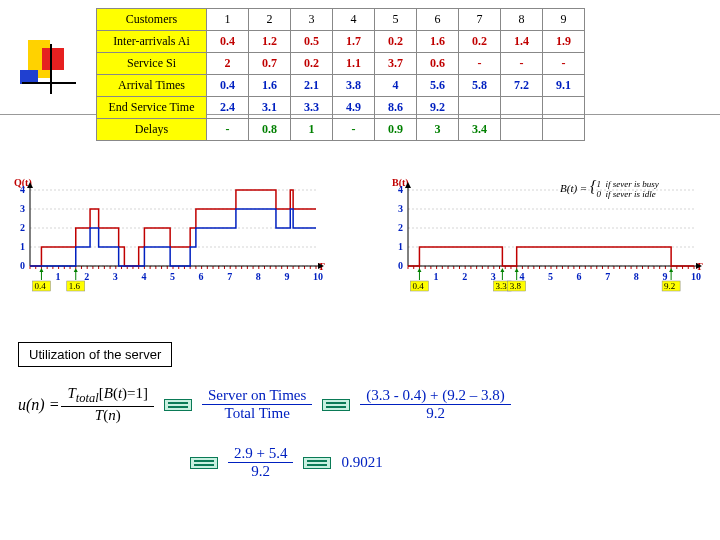  What do you see at coordinates (86, 404) in the screenshot?
I see `formula-lhs: u(n) = Ttotal[B(t)=1] T(n)` at bounding box center [86, 404].